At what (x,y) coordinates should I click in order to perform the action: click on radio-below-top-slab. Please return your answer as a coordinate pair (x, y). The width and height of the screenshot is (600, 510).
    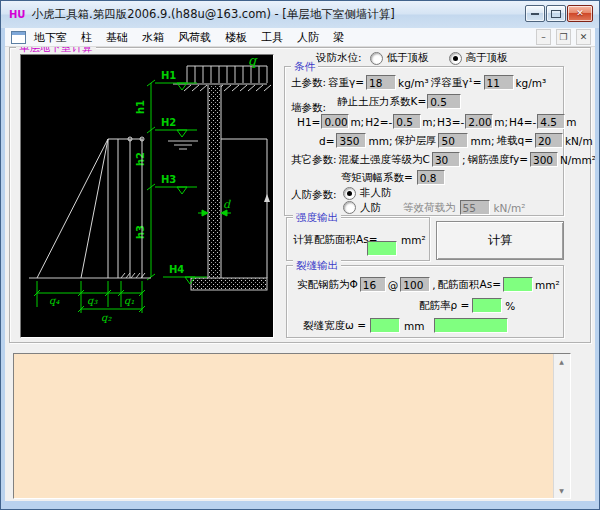
    Looking at the image, I should click on (376, 58).